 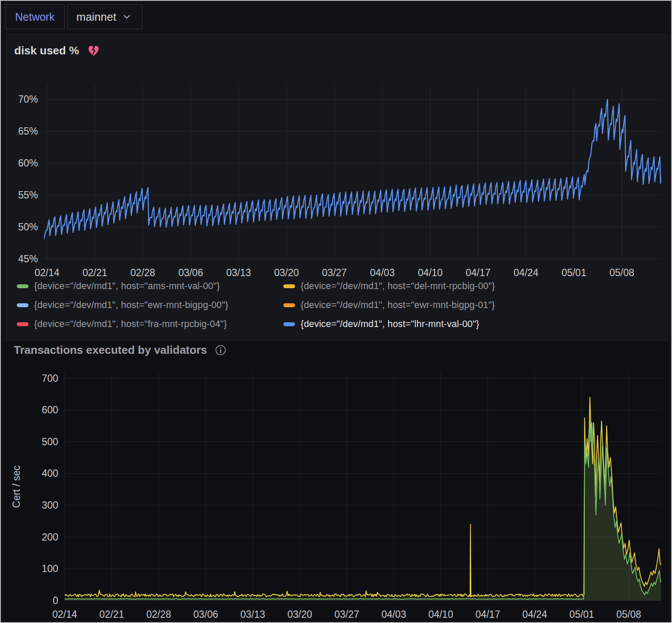 I want to click on network-variable-dropdown: mainnet, so click(x=105, y=17).